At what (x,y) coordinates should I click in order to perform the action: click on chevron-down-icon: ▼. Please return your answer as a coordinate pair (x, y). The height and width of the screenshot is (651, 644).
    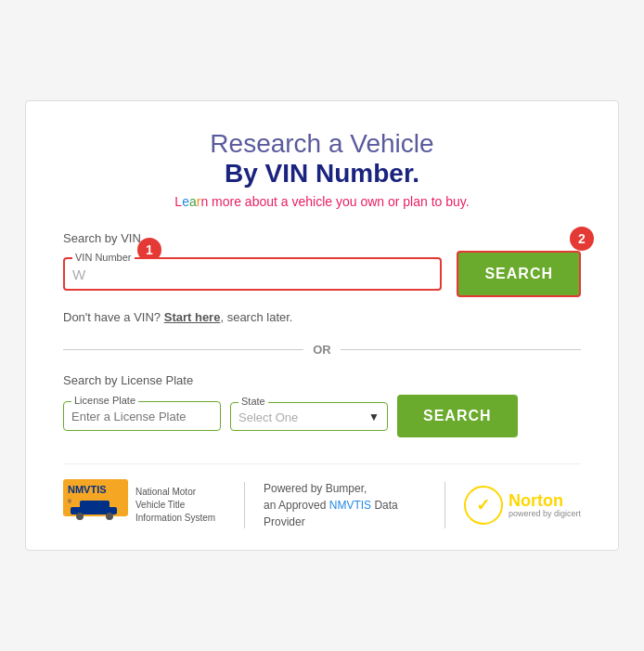
    Looking at the image, I should click on (374, 417).